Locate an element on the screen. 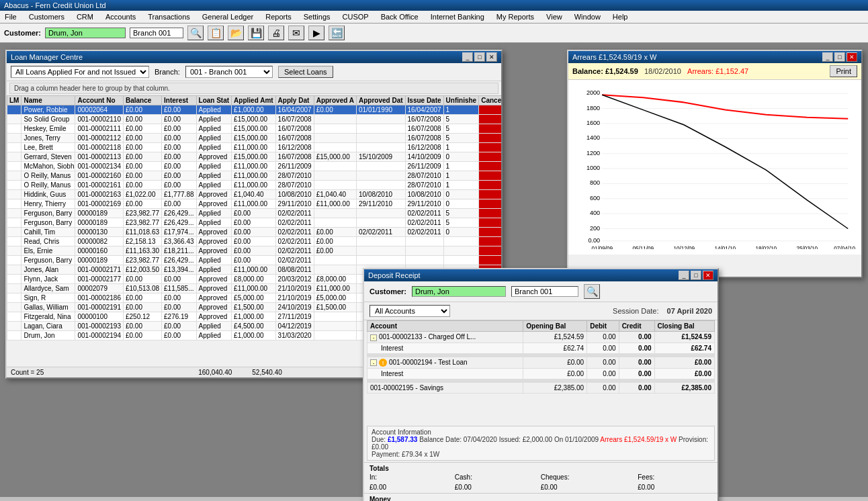 Image resolution: width=868 pixels, height=501 pixels. branch-select: 001 - Branch 001 is located at coordinates (229, 72).